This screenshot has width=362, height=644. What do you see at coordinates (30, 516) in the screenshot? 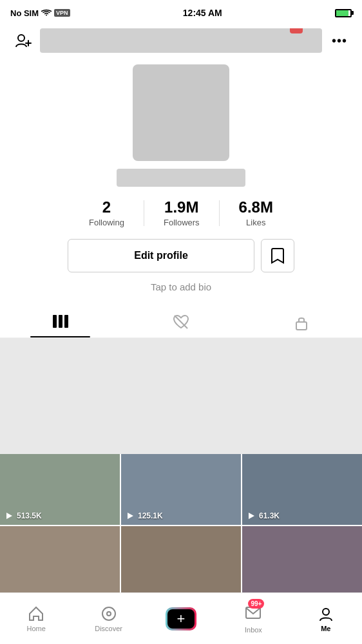
I see `video-views-1: 513.5K` at bounding box center [30, 516].